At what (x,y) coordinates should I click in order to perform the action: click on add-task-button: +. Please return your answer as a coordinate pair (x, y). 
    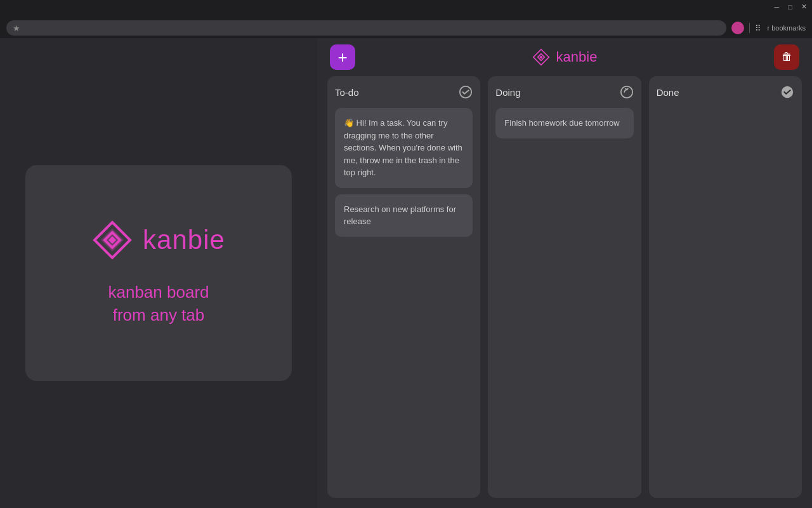
    Looking at the image, I should click on (343, 57).